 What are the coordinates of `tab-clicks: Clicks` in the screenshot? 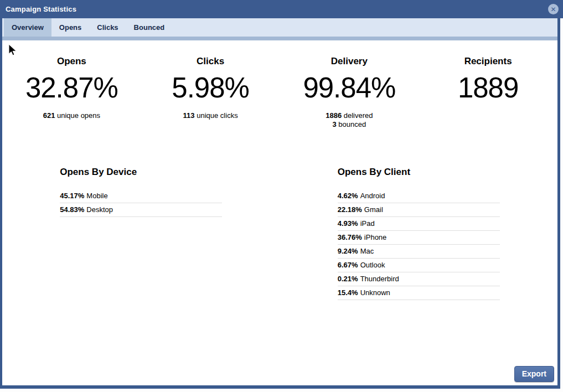 It's located at (107, 28).